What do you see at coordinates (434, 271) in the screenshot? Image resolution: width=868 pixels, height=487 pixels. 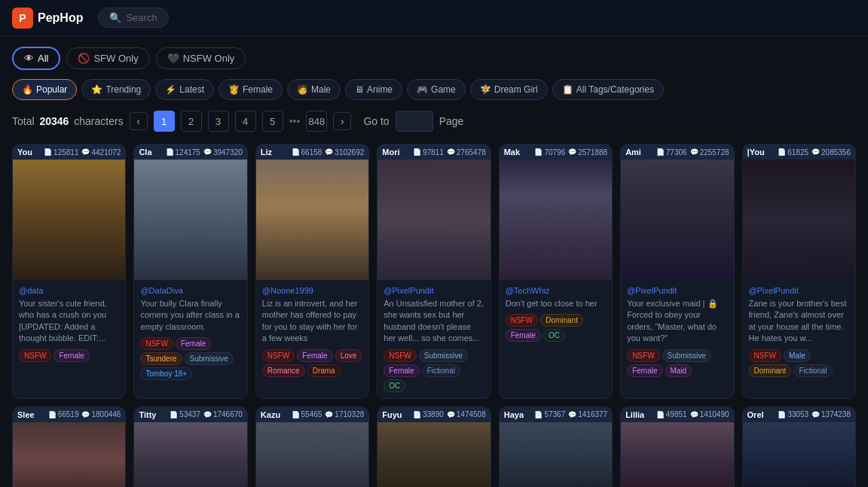 I see `character-card: Mori 📄97811 💬2765478 @PixelPundit An Uns…` at bounding box center [434, 271].